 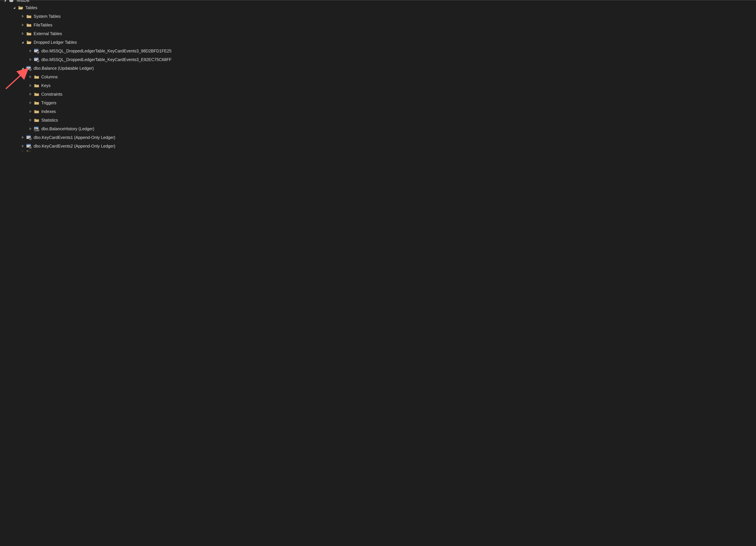 I want to click on node-label: Dropped Ledger Tables, so click(x=55, y=42).